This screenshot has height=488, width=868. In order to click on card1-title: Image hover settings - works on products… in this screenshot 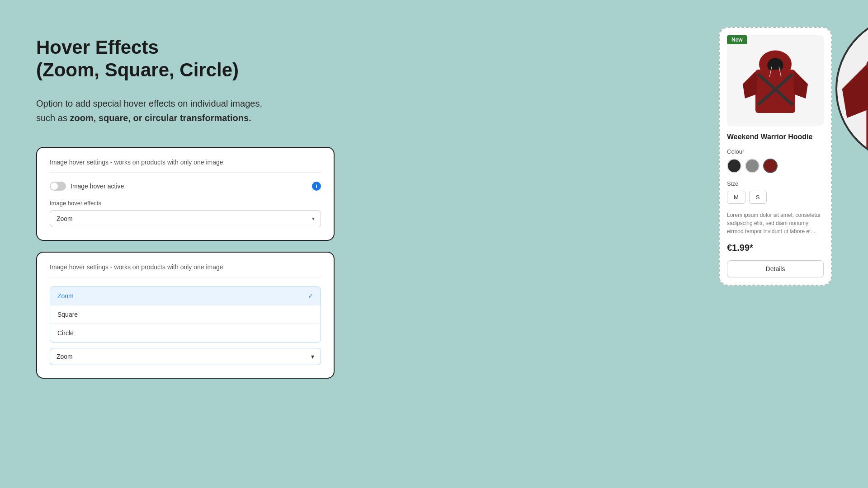, I will do `click(185, 165)`.